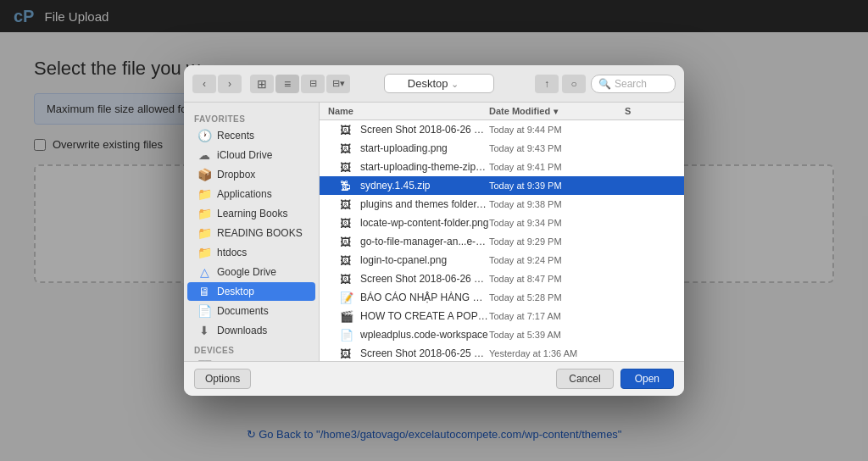  What do you see at coordinates (251, 136) in the screenshot?
I see `sidebar-item-recents: 🕐 Recents` at bounding box center [251, 136].